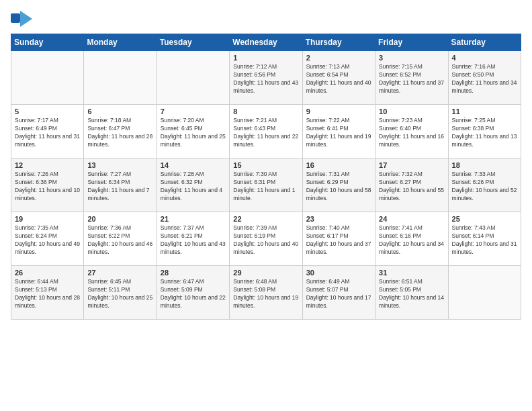 This screenshot has height=411, width=532. I want to click on day-number: 18, so click(485, 165).